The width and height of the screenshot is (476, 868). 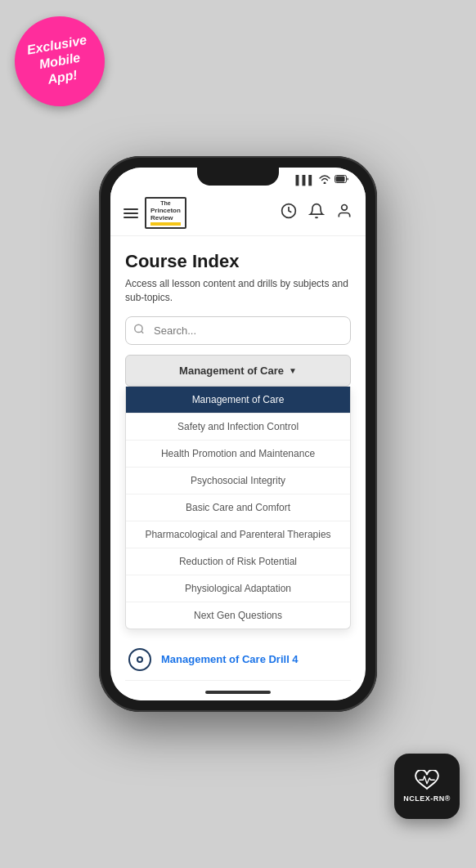 What do you see at coordinates (139, 330) in the screenshot?
I see `search-icon` at bounding box center [139, 330].